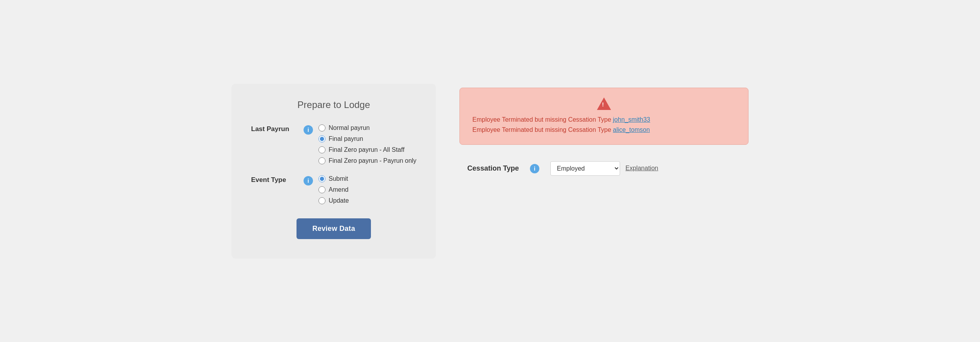 The width and height of the screenshot is (980, 342). Describe the element at coordinates (334, 229) in the screenshot. I see `review-data-button: Review Data` at that location.